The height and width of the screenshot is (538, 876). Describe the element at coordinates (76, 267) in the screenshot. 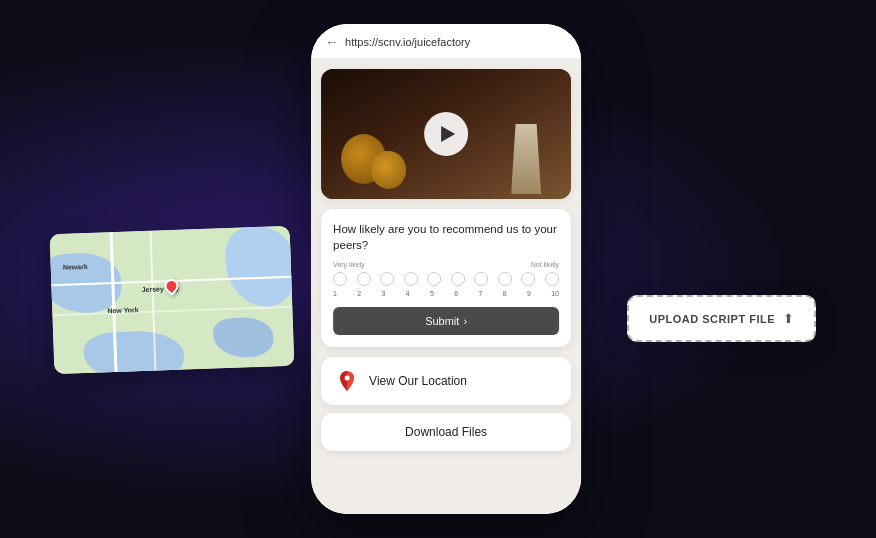

I see `map-label-newark: Newark` at that location.